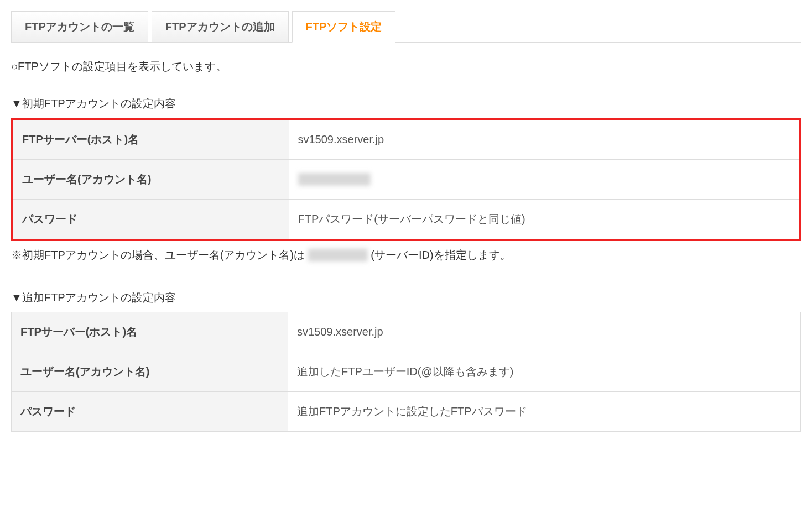 The image size is (812, 513). Describe the element at coordinates (220, 27) in the screenshot. I see `tab-ftp-account-add: FTPアカウントの追加` at that location.